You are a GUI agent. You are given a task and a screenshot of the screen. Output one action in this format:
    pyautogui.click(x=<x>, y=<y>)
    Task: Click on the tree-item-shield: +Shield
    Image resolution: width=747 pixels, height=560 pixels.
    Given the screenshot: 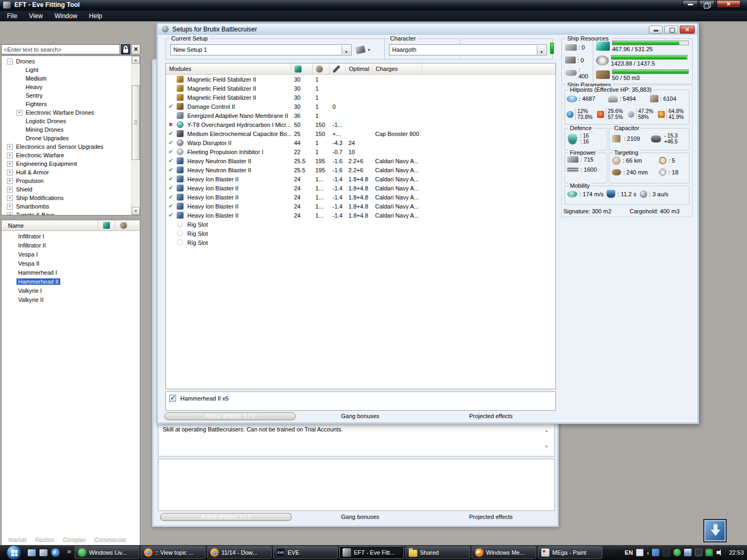 What is the action you would take?
    pyautogui.click(x=66, y=189)
    